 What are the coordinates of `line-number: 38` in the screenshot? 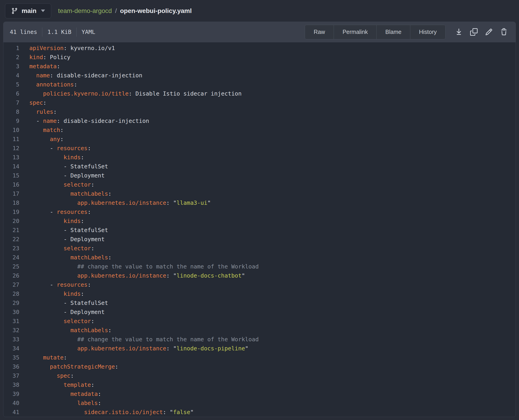 It's located at (11, 385).